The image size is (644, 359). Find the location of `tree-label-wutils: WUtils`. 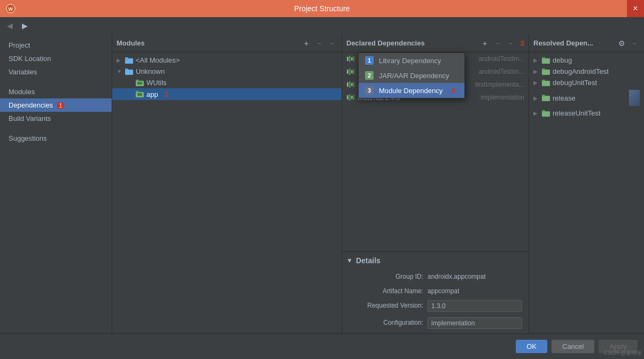

tree-label-wutils: WUtils is located at coordinates (157, 82).